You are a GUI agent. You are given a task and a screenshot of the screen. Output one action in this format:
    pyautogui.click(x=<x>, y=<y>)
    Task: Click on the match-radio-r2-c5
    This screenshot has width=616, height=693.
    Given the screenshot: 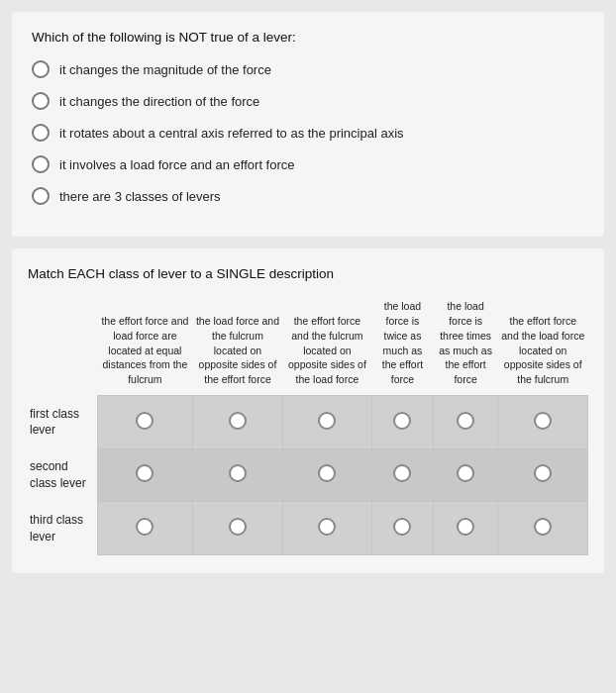 What is the action you would take?
    pyautogui.click(x=465, y=473)
    